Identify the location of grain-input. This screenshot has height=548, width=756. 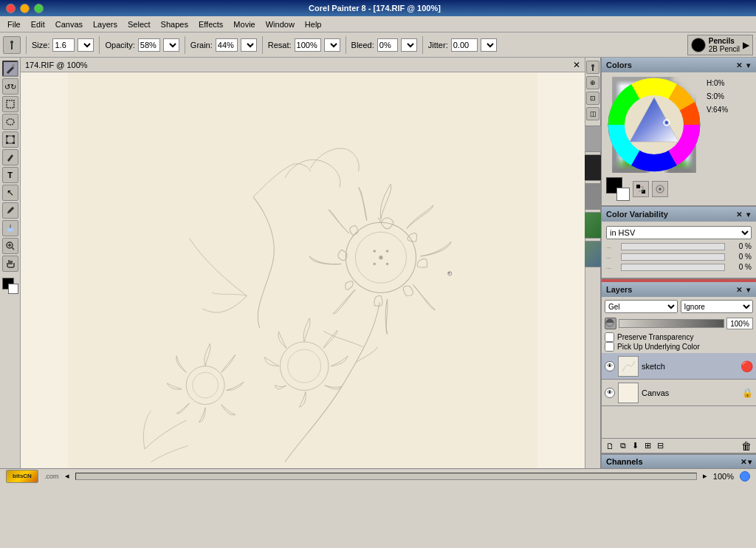
(227, 45).